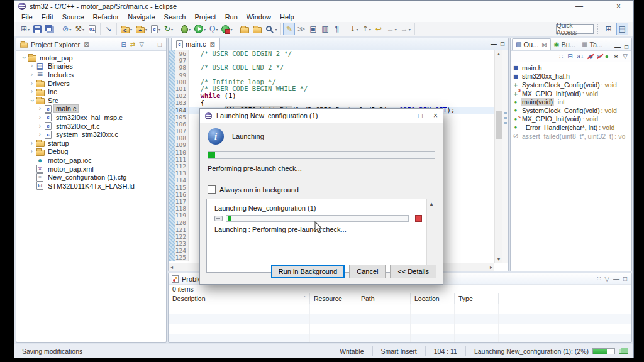 This screenshot has height=362, width=644. I want to click on last-edit-location-button: ↧▾, so click(353, 29).